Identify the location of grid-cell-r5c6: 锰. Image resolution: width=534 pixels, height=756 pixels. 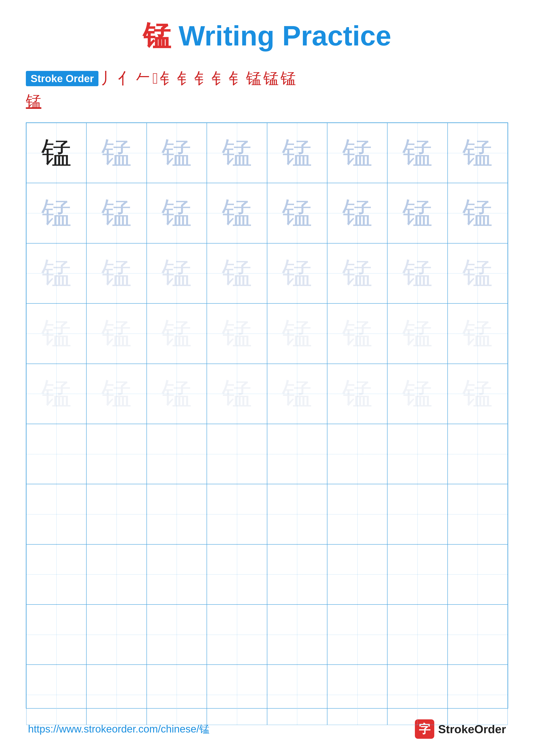
(357, 394).